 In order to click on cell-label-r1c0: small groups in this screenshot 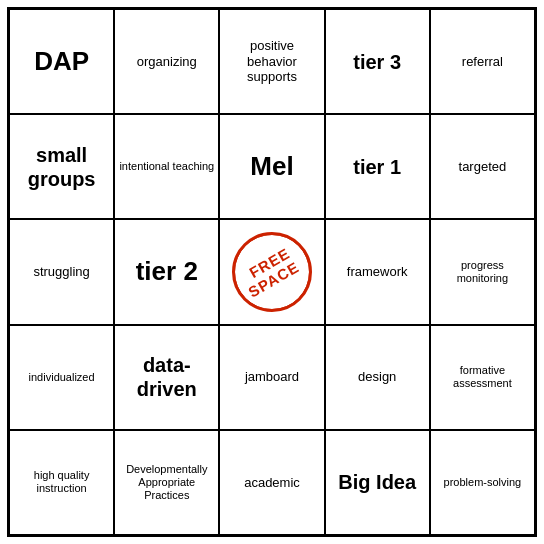, I will do `click(62, 167)`.